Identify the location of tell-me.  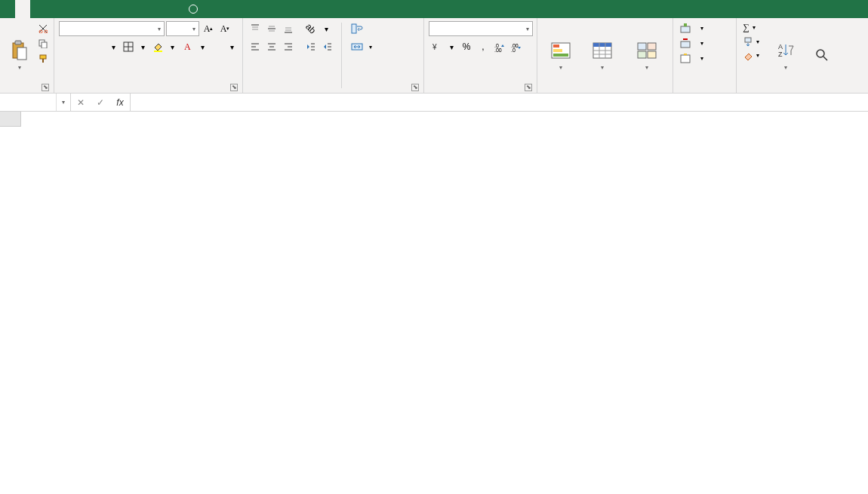
(195, 9).